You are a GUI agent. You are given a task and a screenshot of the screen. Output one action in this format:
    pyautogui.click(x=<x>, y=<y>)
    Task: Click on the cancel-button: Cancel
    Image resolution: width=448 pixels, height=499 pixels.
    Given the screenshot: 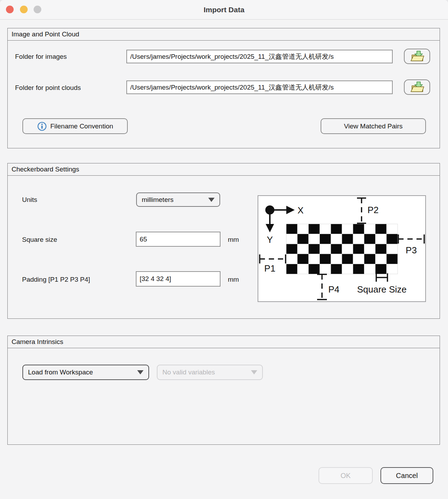 What is the action you would take?
    pyautogui.click(x=407, y=476)
    